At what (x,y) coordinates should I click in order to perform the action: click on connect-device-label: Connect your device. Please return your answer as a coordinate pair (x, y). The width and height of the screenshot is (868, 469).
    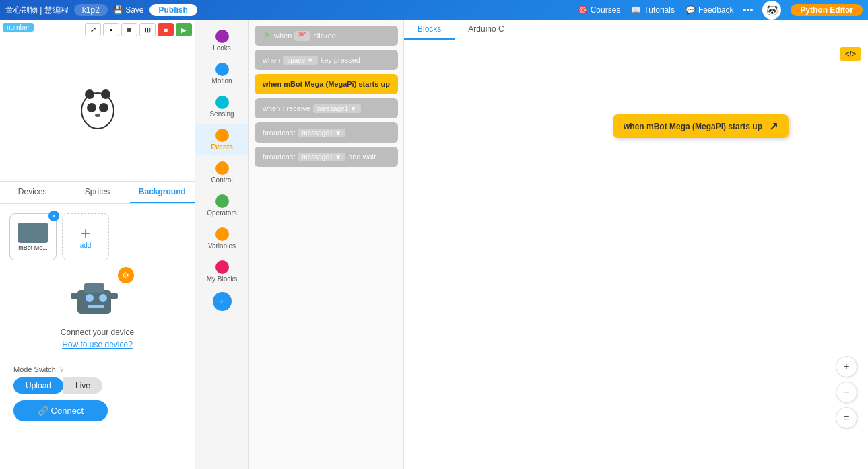
    Looking at the image, I should click on (97, 332).